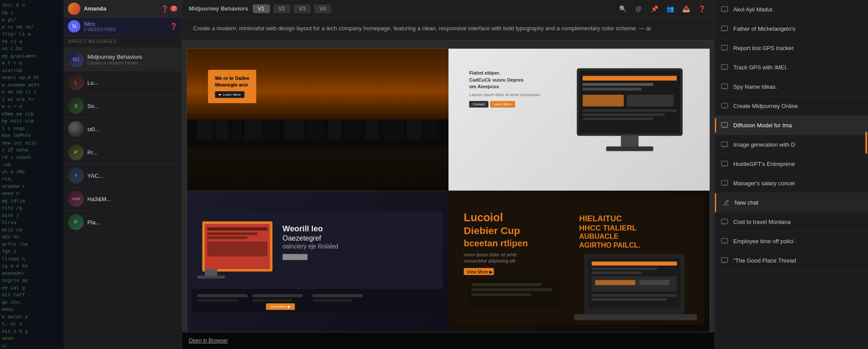  What do you see at coordinates (479, 104) in the screenshot?
I see `cell2-btn-dark: Contact` at bounding box center [479, 104].